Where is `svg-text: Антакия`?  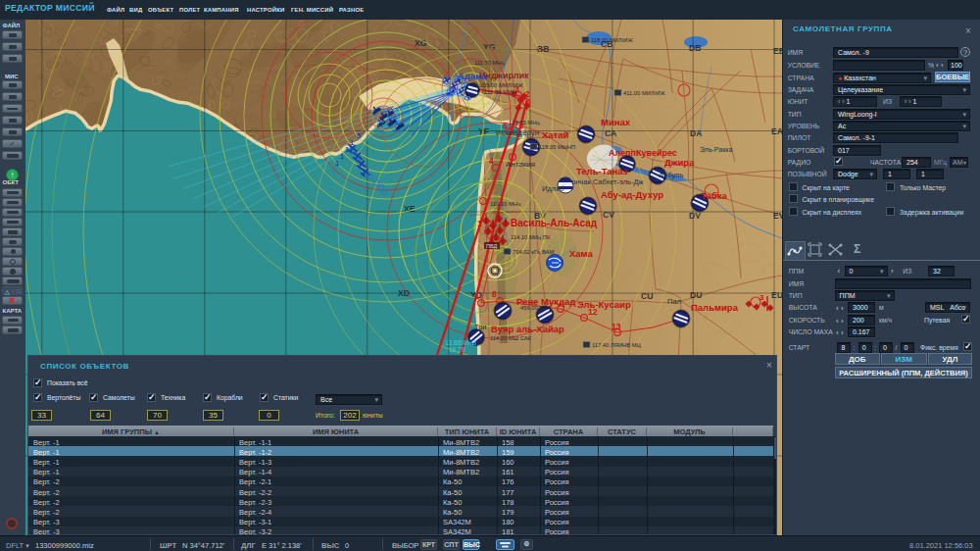
svg-text: Антакия is located at coordinates (520, 165).